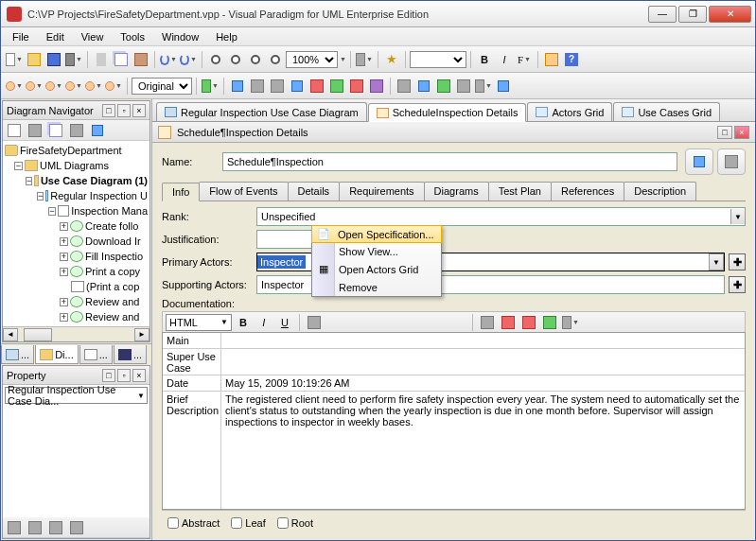 Image resolution: width=756 pixels, height=541 pixels. I want to click on cm-show-view: Show View..., so click(377, 252).